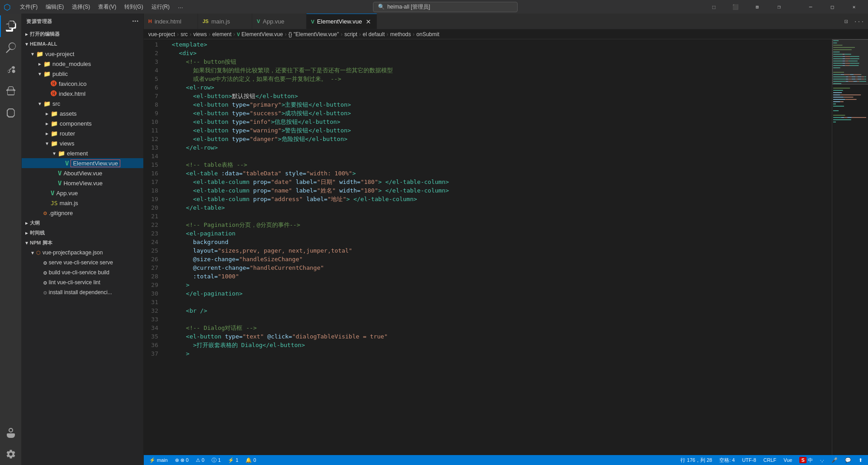  What do you see at coordinates (27, 34) in the screenshot?
I see `open-editors-arrow: ▶` at bounding box center [27, 34].